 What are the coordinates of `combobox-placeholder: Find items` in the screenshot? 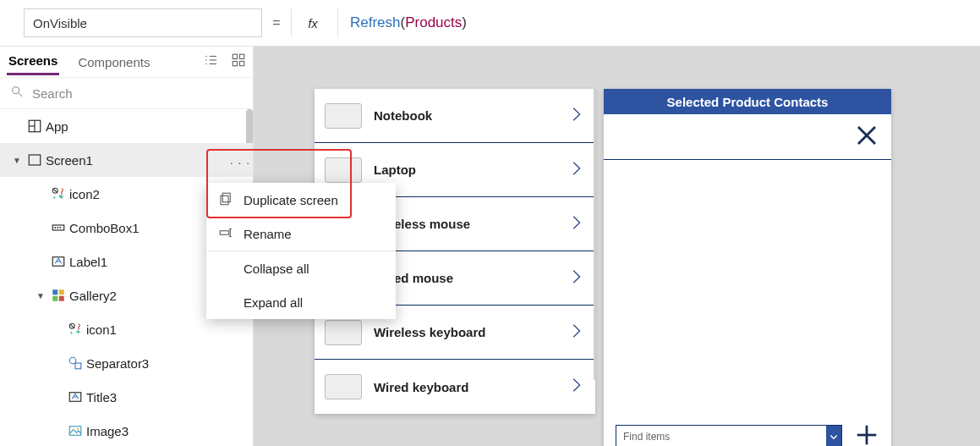 It's located at (646, 437).